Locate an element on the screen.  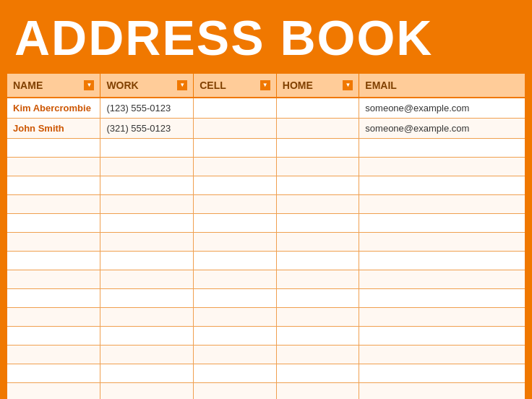
home-dropdown-arrow: ▼ is located at coordinates (348, 85).